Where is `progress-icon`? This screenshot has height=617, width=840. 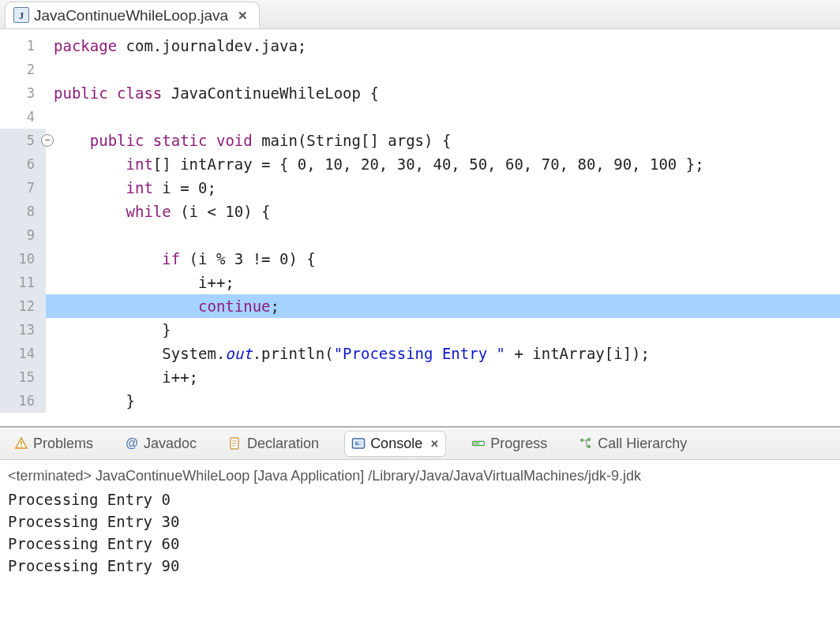 progress-icon is located at coordinates (478, 443).